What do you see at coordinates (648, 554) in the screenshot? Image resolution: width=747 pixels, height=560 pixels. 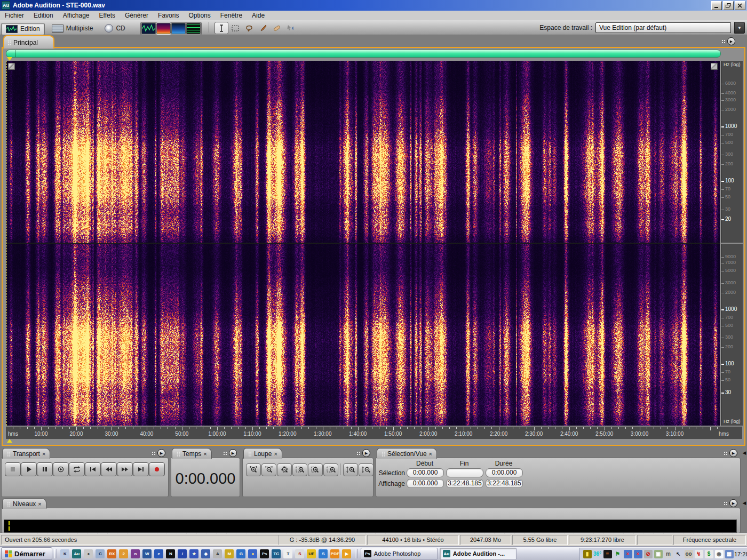 I see `blocked-device-tray-icon: ⊘` at bounding box center [648, 554].